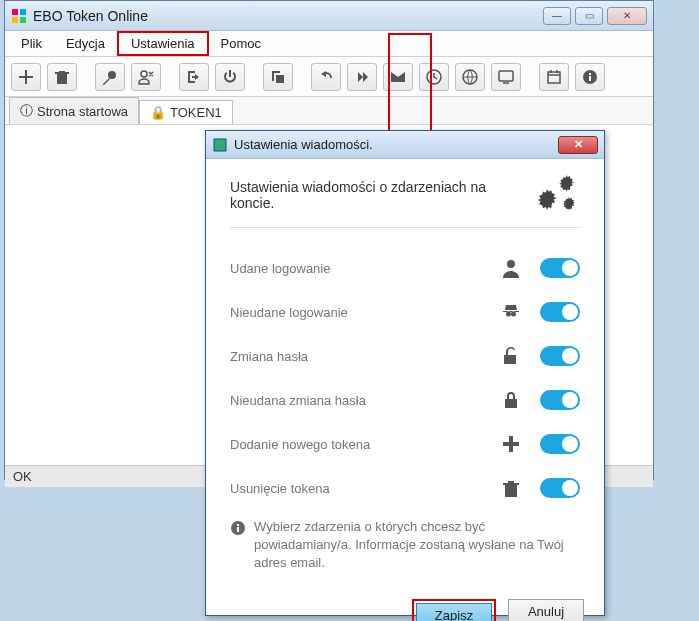 This screenshot has width=699, height=621. What do you see at coordinates (470, 77) in the screenshot?
I see `tb-globe-button` at bounding box center [470, 77].